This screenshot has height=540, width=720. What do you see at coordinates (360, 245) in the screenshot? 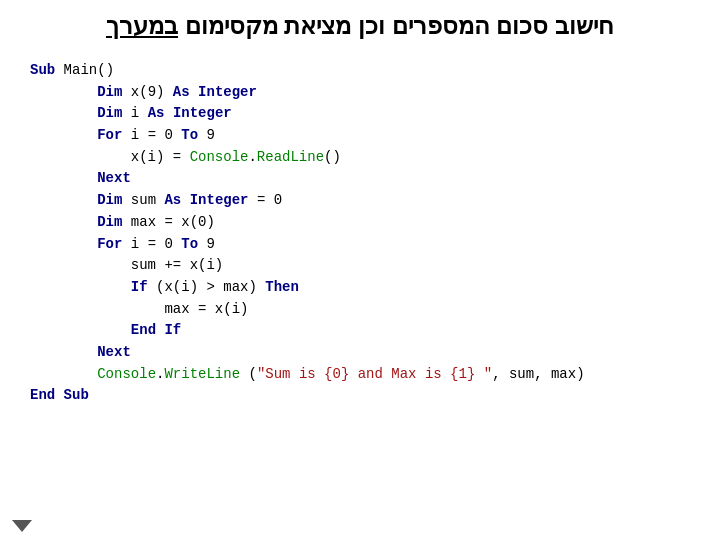
I see `code-line-9: For i = 0 To 9` at bounding box center [360, 245].